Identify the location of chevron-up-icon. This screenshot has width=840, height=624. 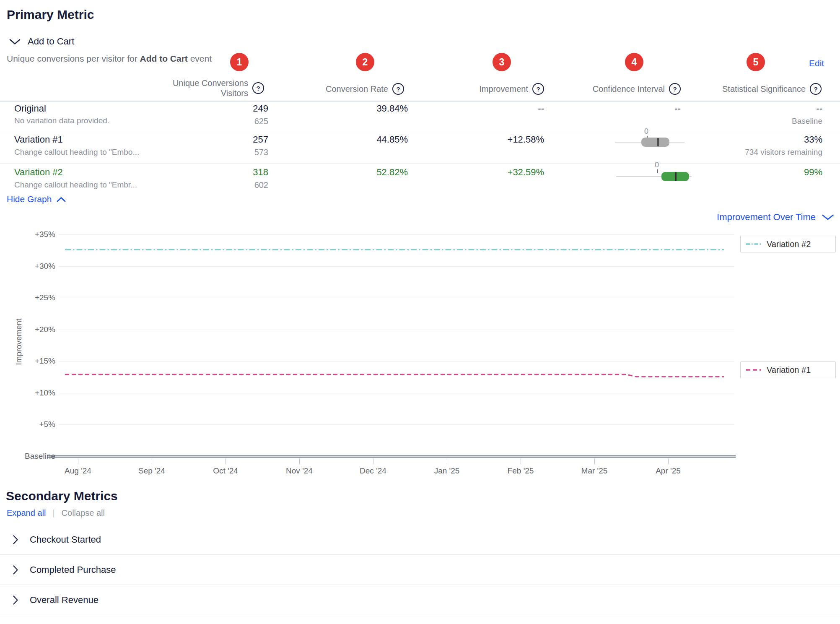
(61, 200).